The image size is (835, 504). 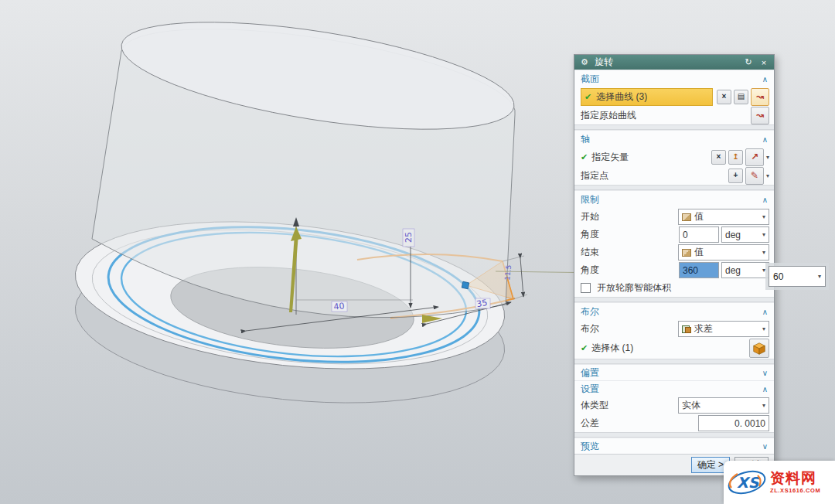 I want to click on dim-profile-label: 11.5, so click(x=508, y=272).